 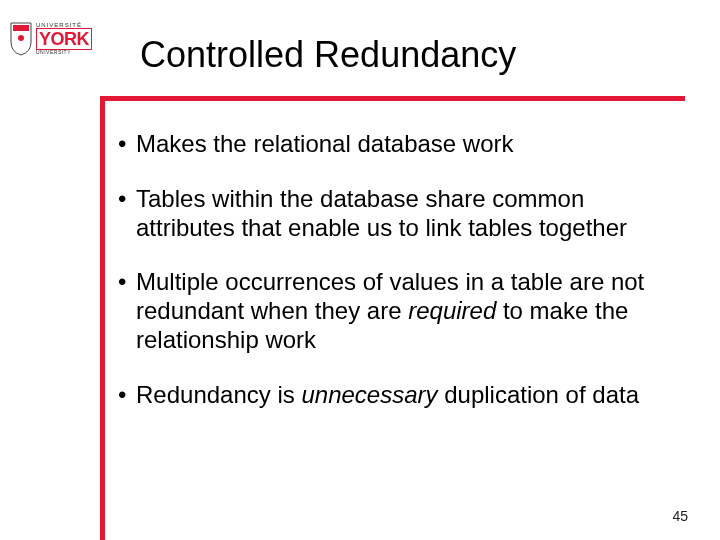 I want to click on bullet-item: • Multiple occurrences of values in a ta…, so click(x=396, y=311).